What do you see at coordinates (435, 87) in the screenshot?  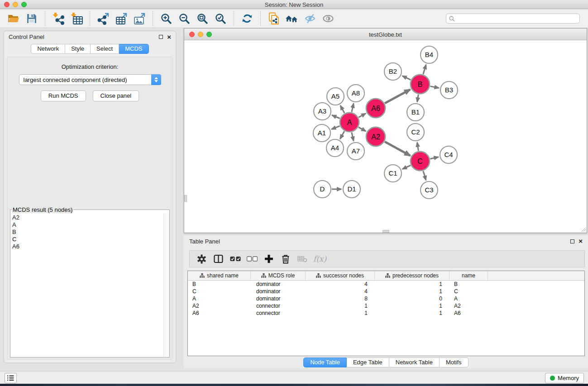 I see `edge-B-B3` at bounding box center [435, 87].